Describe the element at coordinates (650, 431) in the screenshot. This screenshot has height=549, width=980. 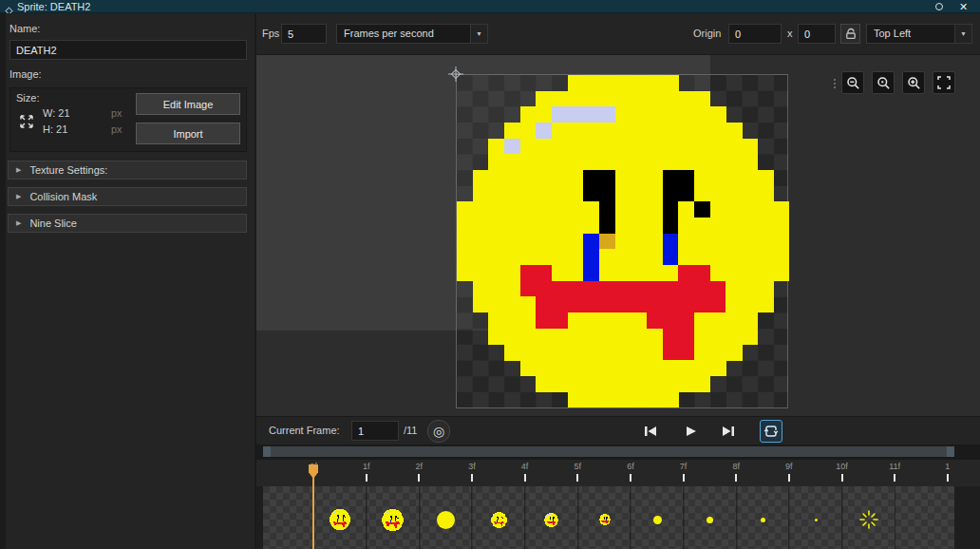
I see `skip-start-icon` at that location.